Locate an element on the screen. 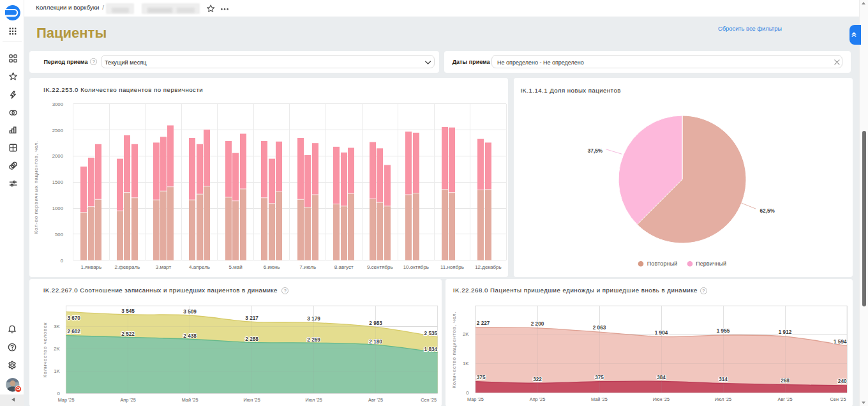 This screenshot has width=868, height=406. svg-text: 2 063 is located at coordinates (600, 328).